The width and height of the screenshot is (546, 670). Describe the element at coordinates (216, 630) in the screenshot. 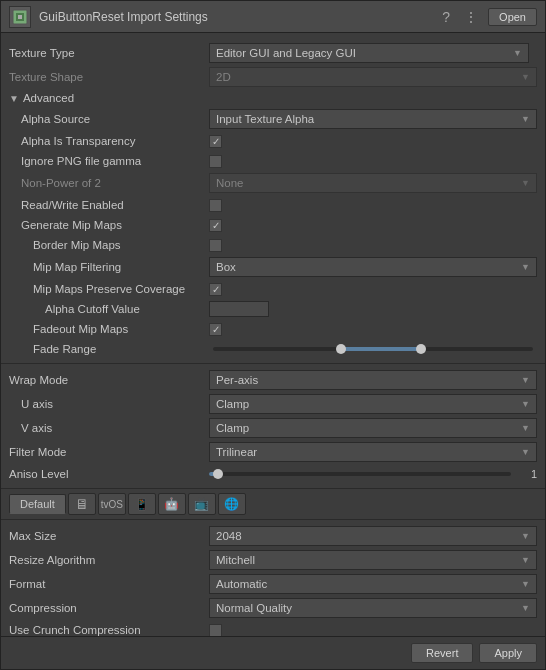

I see `crunch-checkbox` at that location.